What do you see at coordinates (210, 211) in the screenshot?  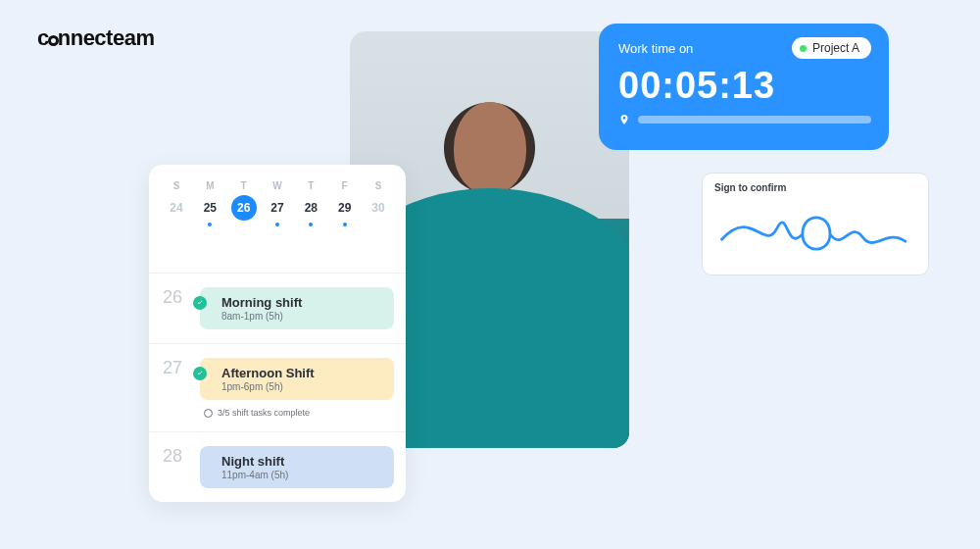 I see `calendar-day: 25` at bounding box center [210, 211].